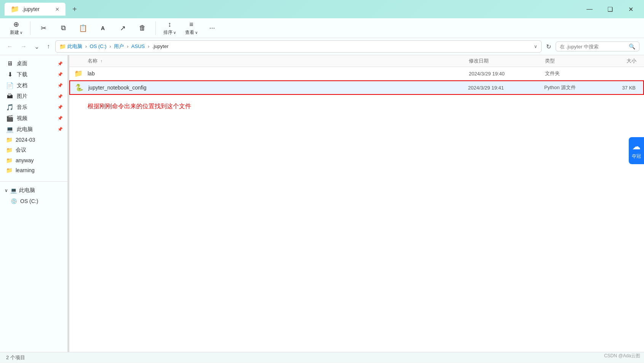 The height and width of the screenshot is (363, 644). Describe the element at coordinates (34, 130) in the screenshot. I see `sidebar-item-computer: 💻 此电脑 📌` at that location.